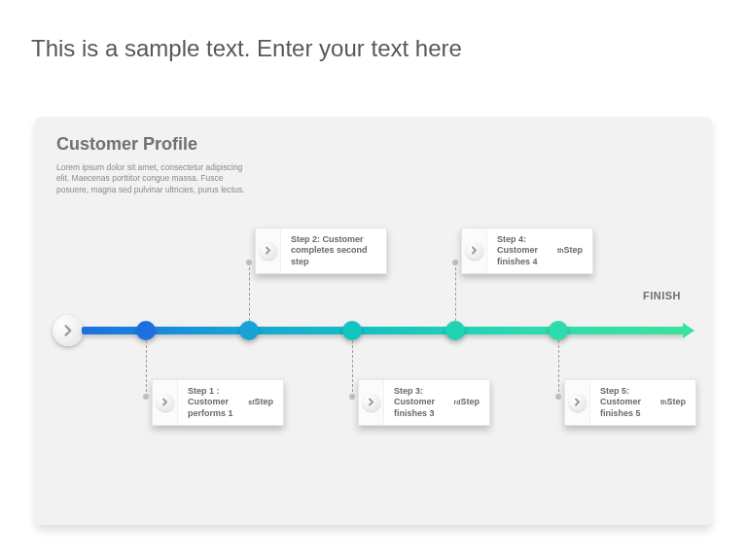  What do you see at coordinates (334, 251) in the screenshot?
I see `step-label-2: Step 2: Customer completes second step` at bounding box center [334, 251].